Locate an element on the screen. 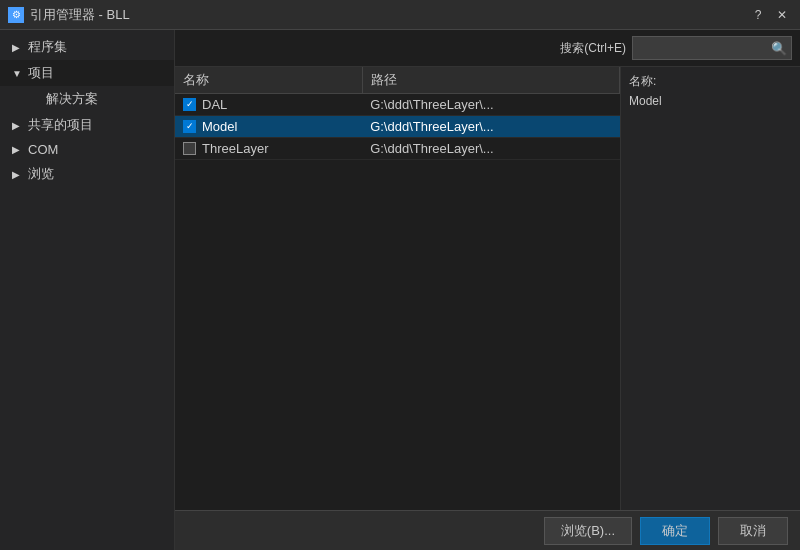  table-row: ThreeLayerG:\ddd\ThreeLayer\... is located at coordinates (398, 149).